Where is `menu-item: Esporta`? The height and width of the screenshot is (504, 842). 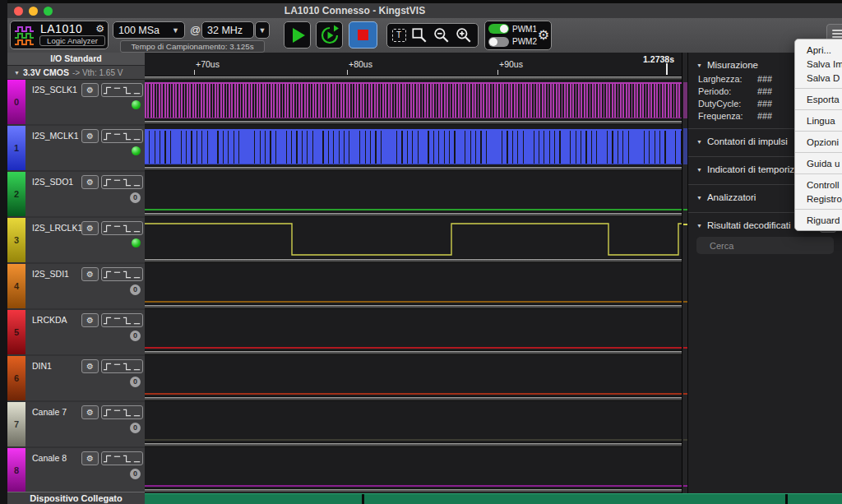
menu-item: Esporta is located at coordinates (819, 99).